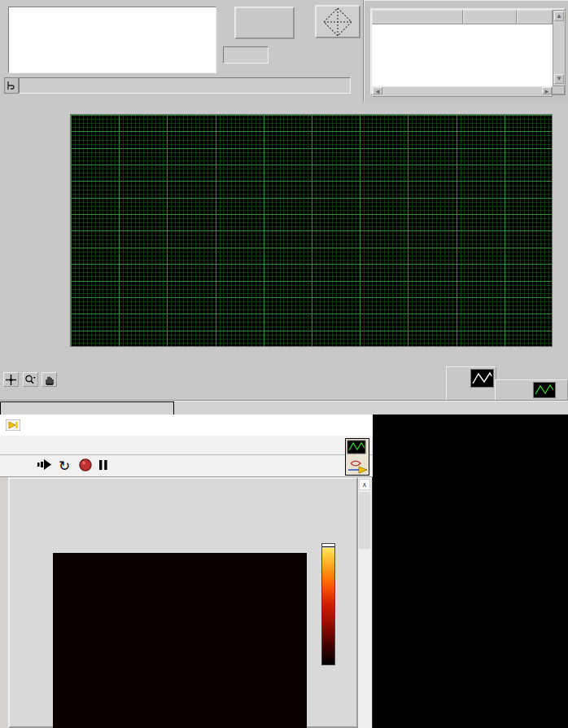  I want to click on maximize-button, so click(312, 425).